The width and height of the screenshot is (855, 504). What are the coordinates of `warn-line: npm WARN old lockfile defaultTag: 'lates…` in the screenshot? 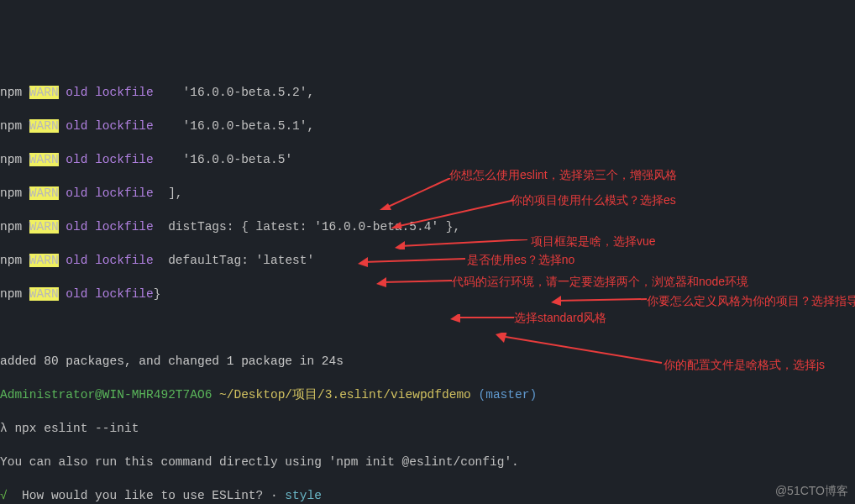 It's located at (428, 260).